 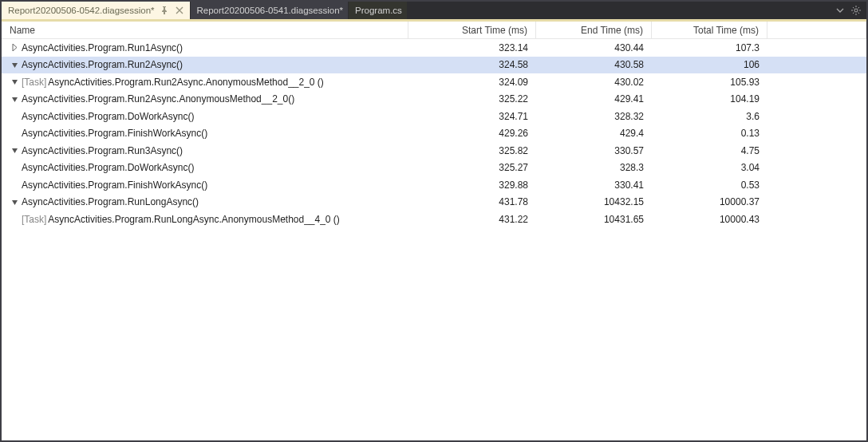 What do you see at coordinates (205, 151) in the screenshot?
I see `cell-name: AsyncActivities.Program.Run3Async()` at bounding box center [205, 151].